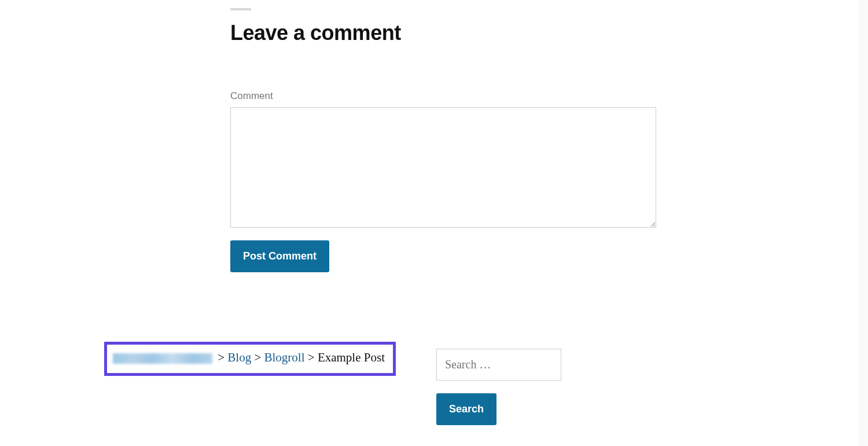 This screenshot has height=446, width=868. What do you see at coordinates (499, 365) in the screenshot?
I see `search-input` at bounding box center [499, 365].